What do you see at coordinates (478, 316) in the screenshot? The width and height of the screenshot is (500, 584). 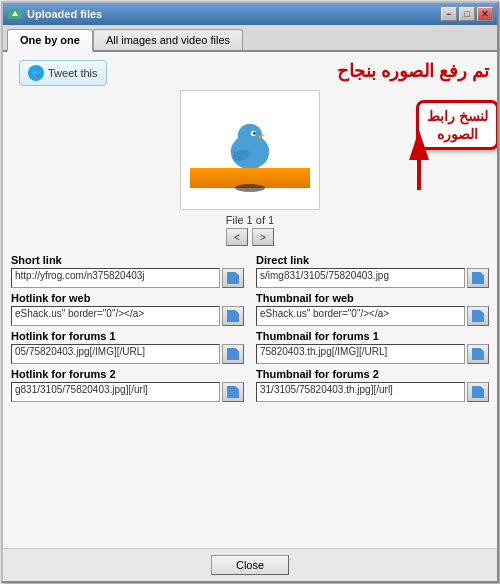 I see `thumb-web-copy` at bounding box center [478, 316].